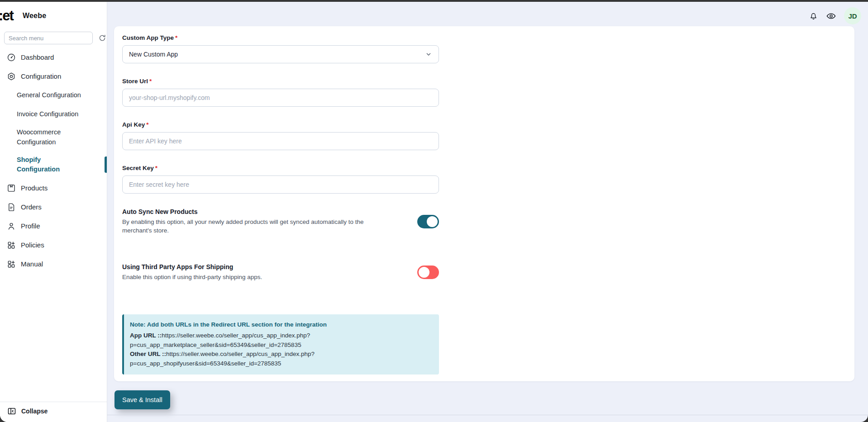  What do you see at coordinates (57, 76) in the screenshot?
I see `sidebar-item-configuration: Configuration` at bounding box center [57, 76].